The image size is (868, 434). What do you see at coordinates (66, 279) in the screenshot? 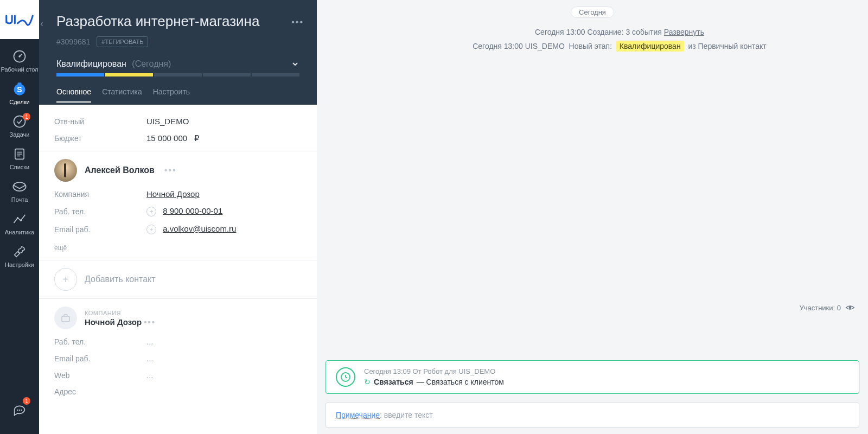
I see `plus-icon: +` at bounding box center [66, 279].